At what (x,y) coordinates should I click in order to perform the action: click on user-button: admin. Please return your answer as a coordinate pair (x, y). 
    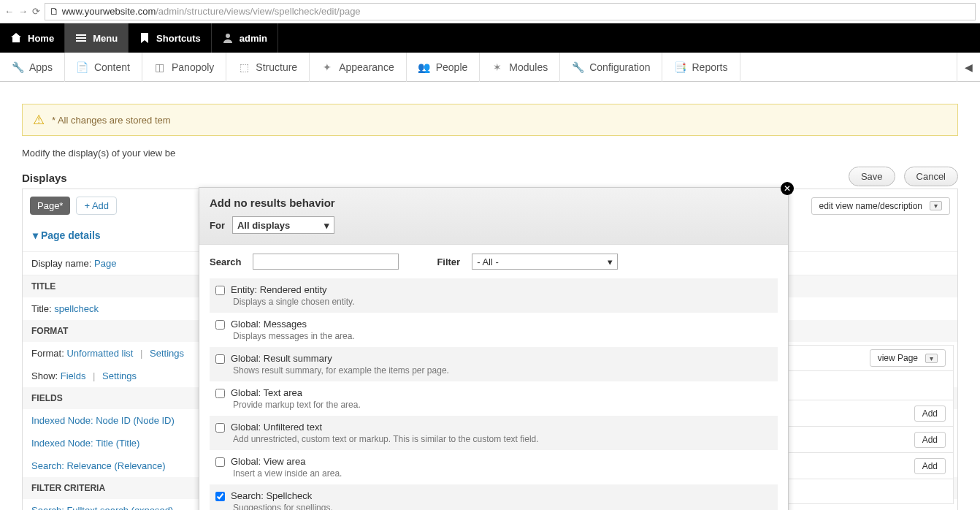
    Looking at the image, I should click on (245, 38).